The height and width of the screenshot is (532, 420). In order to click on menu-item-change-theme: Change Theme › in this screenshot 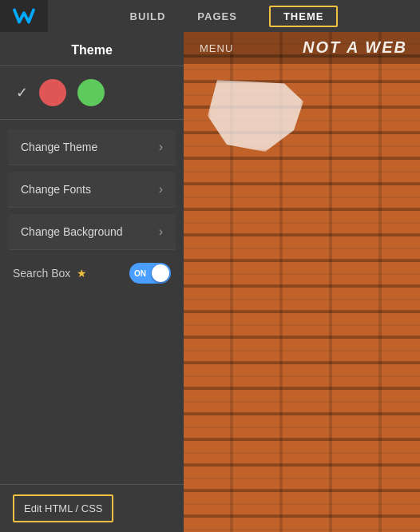, I will do `click(92, 147)`.